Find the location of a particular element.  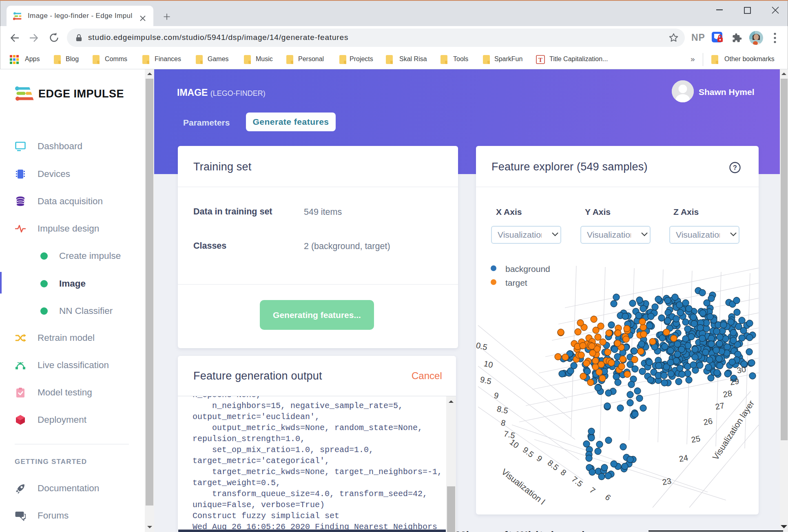

svg-text: 30 is located at coordinates (742, 370).